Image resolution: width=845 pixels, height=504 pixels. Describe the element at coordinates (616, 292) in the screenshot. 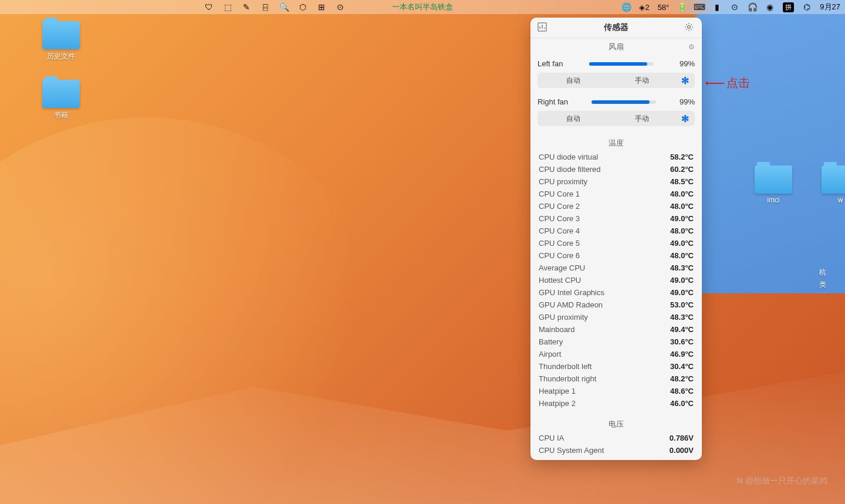

I see `temp-row: GPU Intel Graphics49.0°C` at that location.